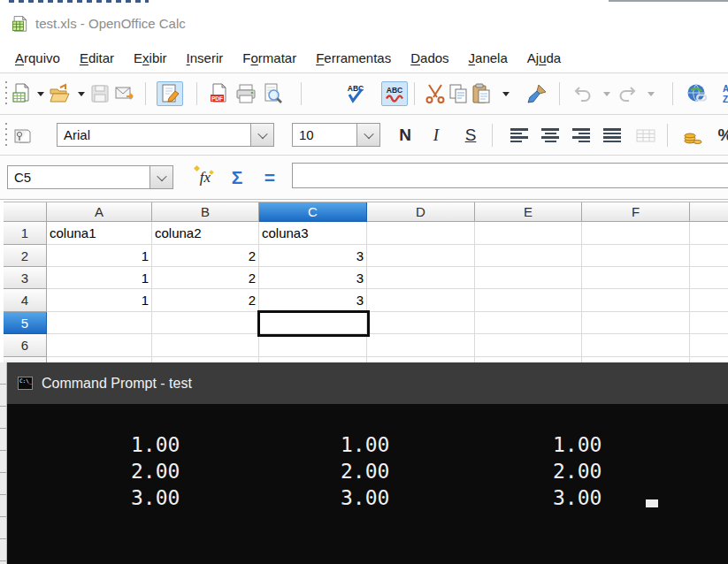  What do you see at coordinates (269, 58) in the screenshot?
I see `menu-formatar: Formatar` at bounding box center [269, 58].